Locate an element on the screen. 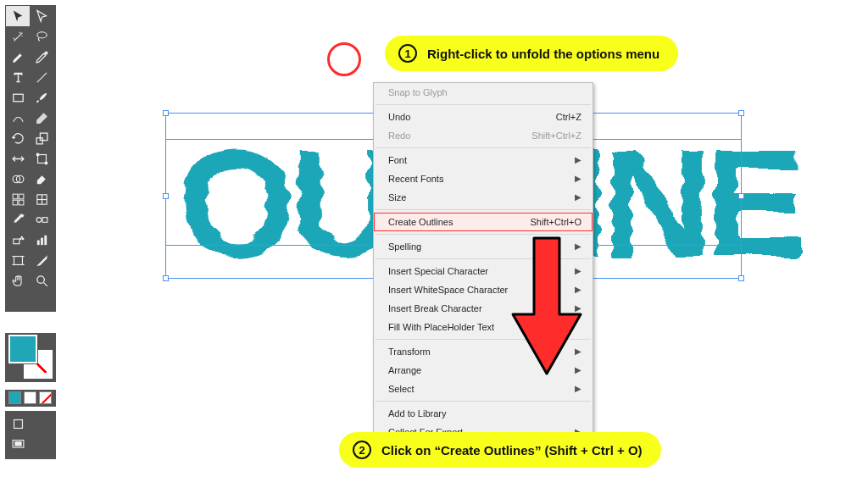 The image size is (868, 488). zoom-tool is located at coordinates (42, 280).